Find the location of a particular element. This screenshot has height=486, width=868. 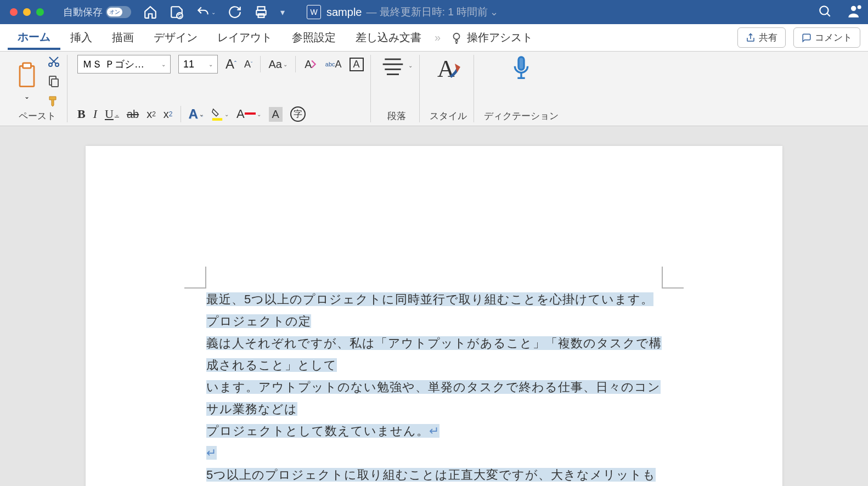

styles-label: スタイル is located at coordinates (448, 116).